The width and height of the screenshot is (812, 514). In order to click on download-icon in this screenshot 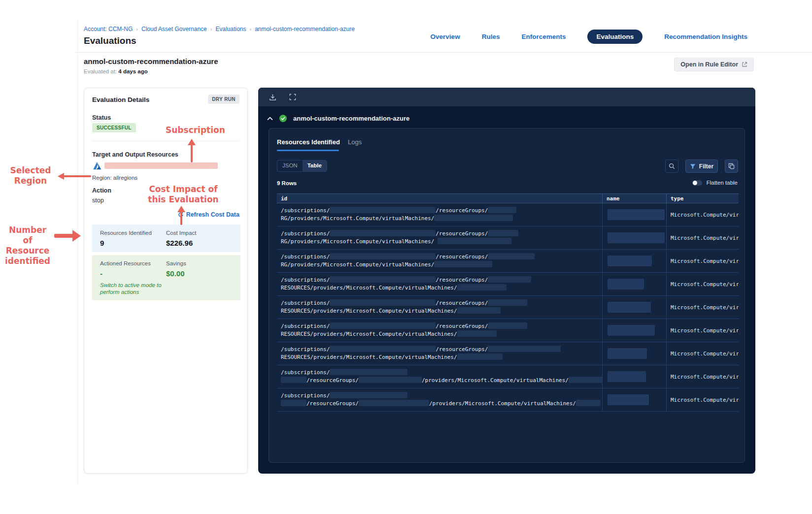, I will do `click(273, 97)`.